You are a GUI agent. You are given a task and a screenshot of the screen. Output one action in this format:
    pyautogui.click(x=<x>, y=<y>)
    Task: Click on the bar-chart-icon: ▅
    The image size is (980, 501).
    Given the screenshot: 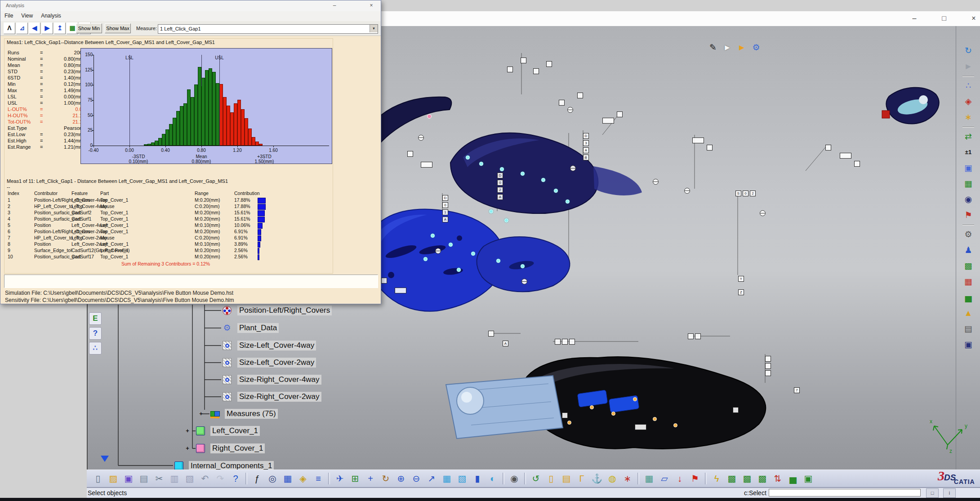 What is the action you would take?
    pyautogui.click(x=968, y=297)
    